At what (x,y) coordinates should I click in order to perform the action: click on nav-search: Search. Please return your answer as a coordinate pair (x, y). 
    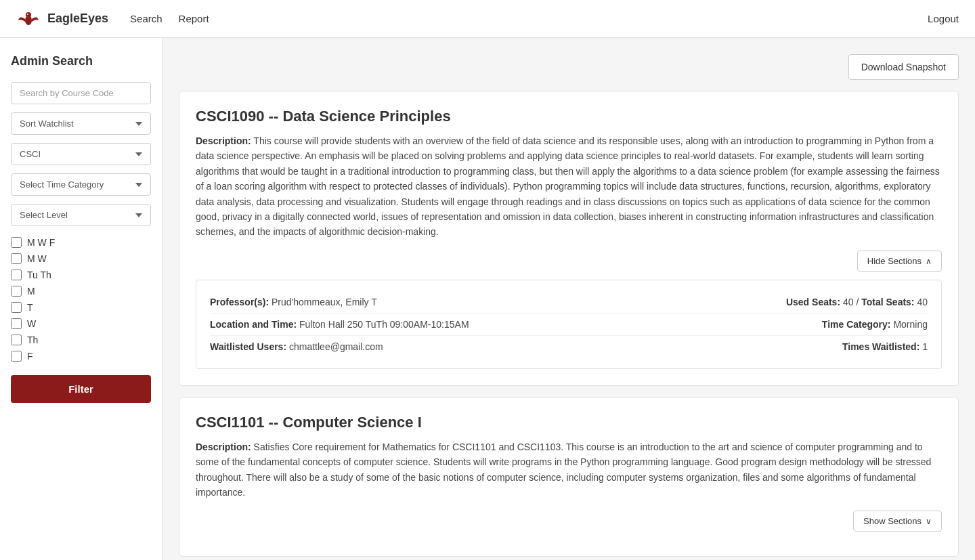
    Looking at the image, I should click on (146, 19).